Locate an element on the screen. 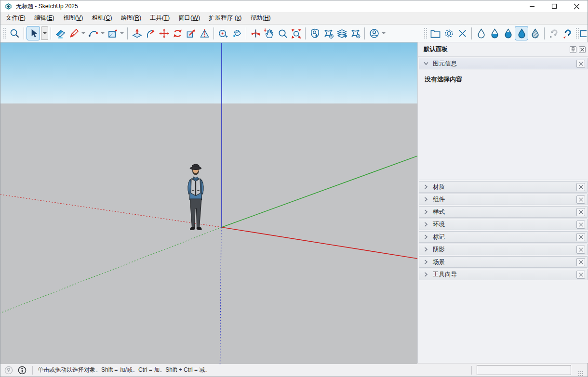 This screenshot has height=377, width=588. select-icon is located at coordinates (34, 34).